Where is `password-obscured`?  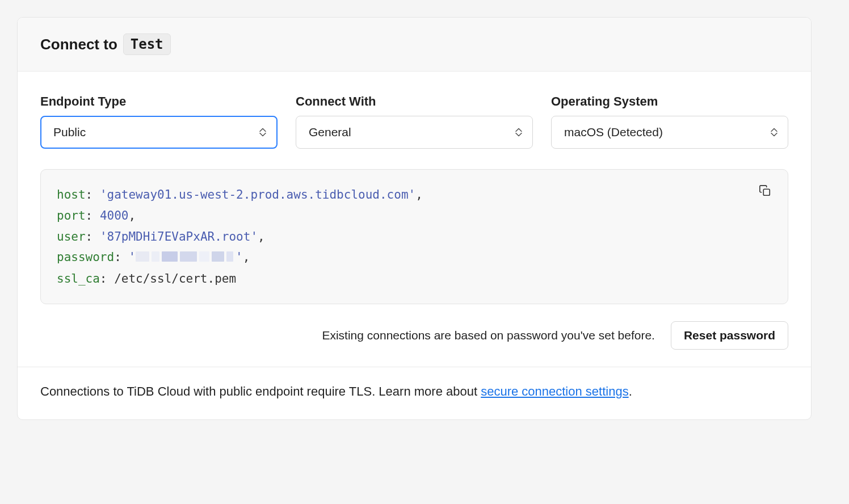 password-obscured is located at coordinates (186, 258).